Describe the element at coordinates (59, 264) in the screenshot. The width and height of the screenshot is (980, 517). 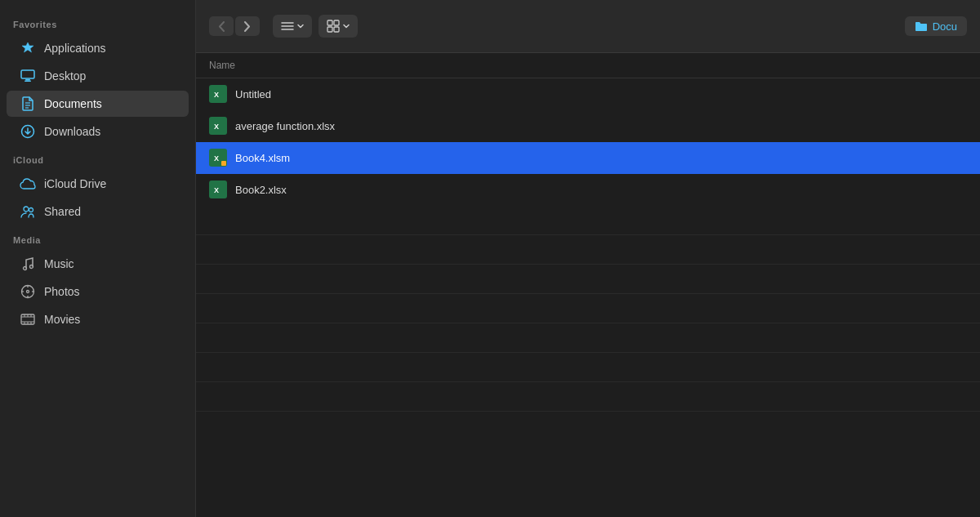
I see `sidebar-item-music-label: Music` at that location.